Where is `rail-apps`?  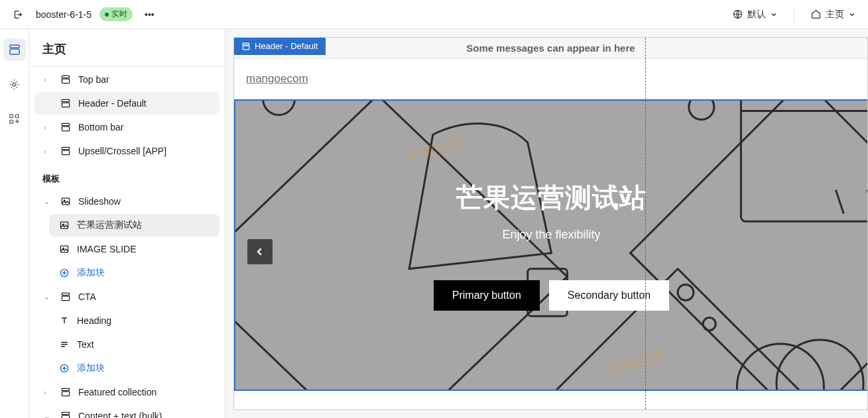
rail-apps is located at coordinates (15, 119).